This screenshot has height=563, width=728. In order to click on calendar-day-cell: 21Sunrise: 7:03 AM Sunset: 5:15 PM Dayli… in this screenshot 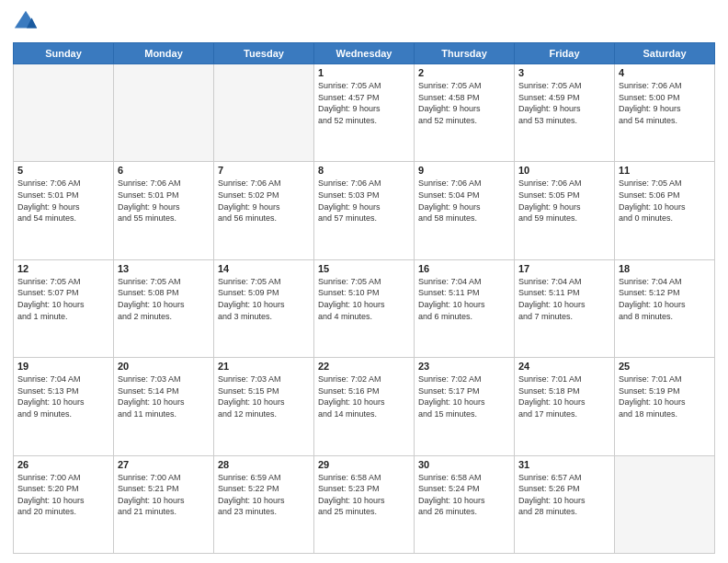, I will do `click(265, 407)`.